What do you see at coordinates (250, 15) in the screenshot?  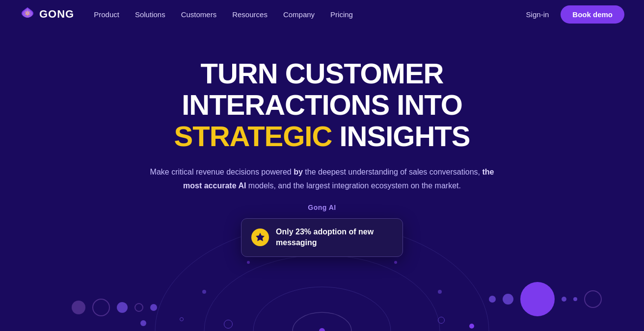 I see `nav-resources: Resources` at bounding box center [250, 15].